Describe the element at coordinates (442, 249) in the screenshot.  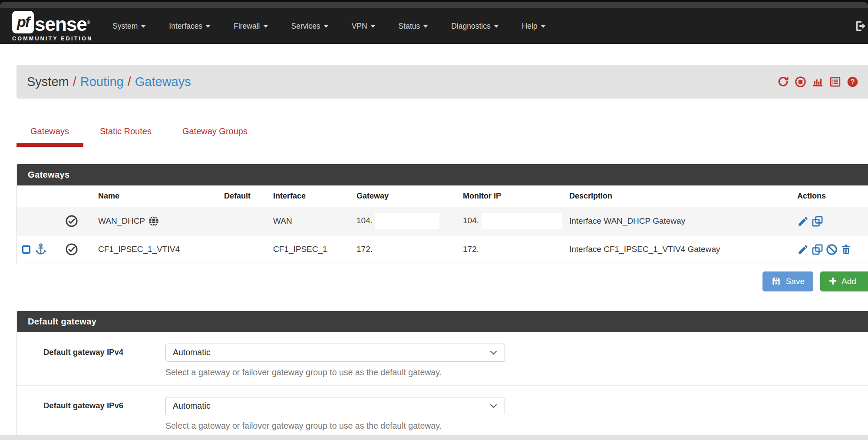
I see `table-row: CF1_IPSEC_1_VTIV4 CF1_IPSEC_1 172. 172. …` at that location.